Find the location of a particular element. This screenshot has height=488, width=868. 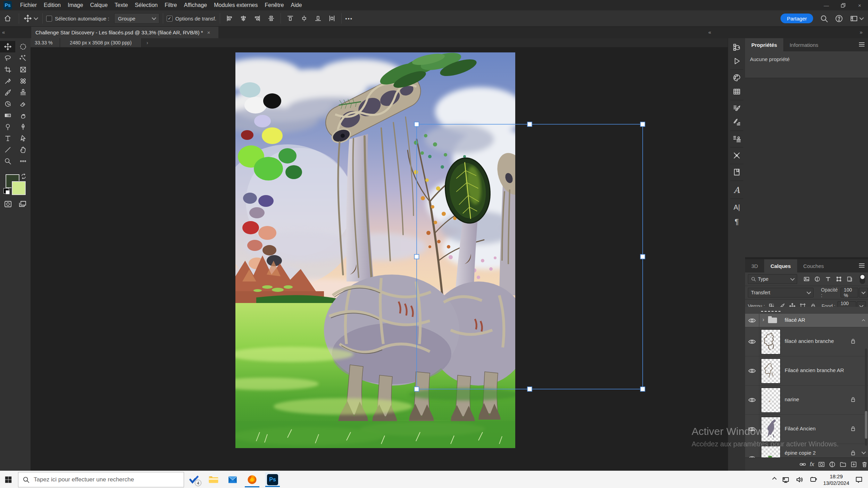

layers-scrollbar is located at coordinates (866, 397).